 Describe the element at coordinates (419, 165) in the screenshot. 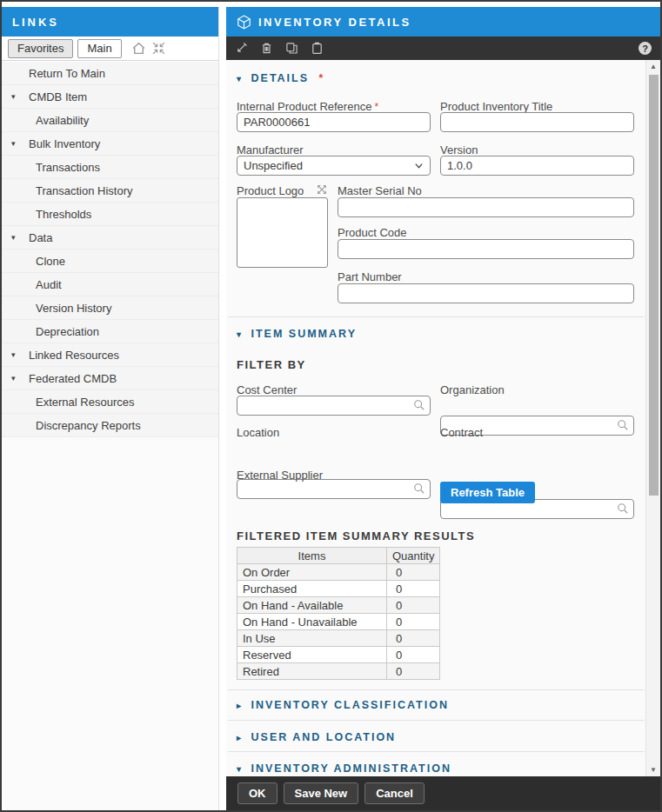

I see `chevron-down-icon` at that location.